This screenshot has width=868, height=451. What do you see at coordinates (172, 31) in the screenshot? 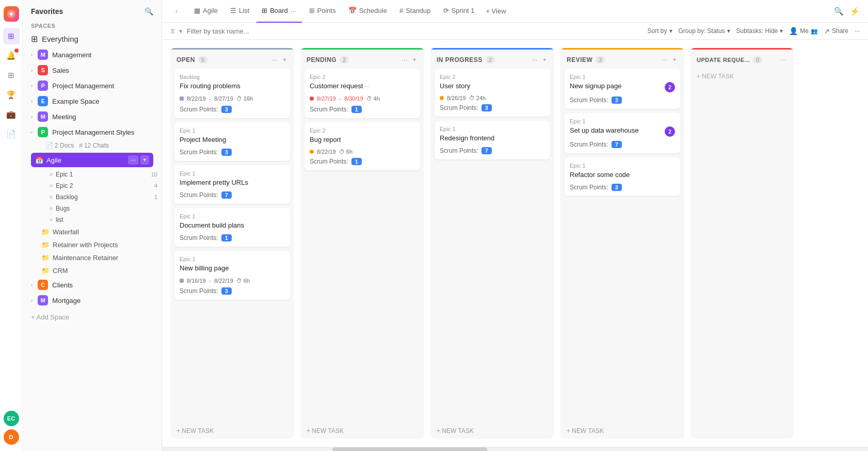
I see `filter-icon: ⧖` at bounding box center [172, 31].